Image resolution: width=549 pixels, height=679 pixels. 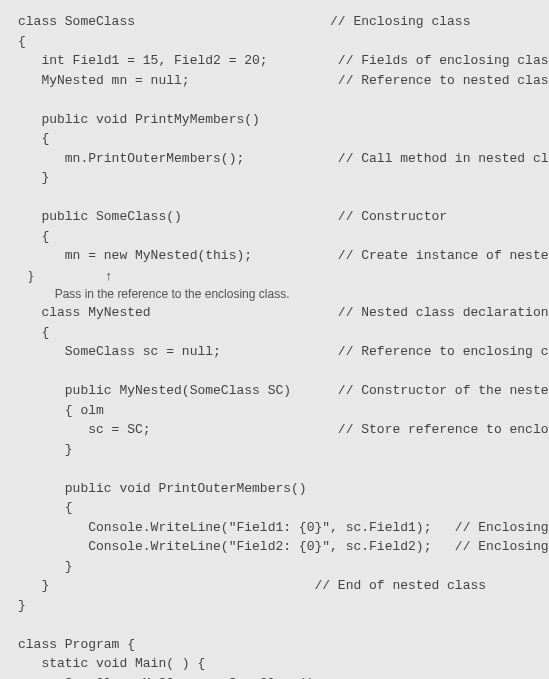 What do you see at coordinates (274, 120) in the screenshot?
I see `code-line: public void PrintMyMembers()` at bounding box center [274, 120].